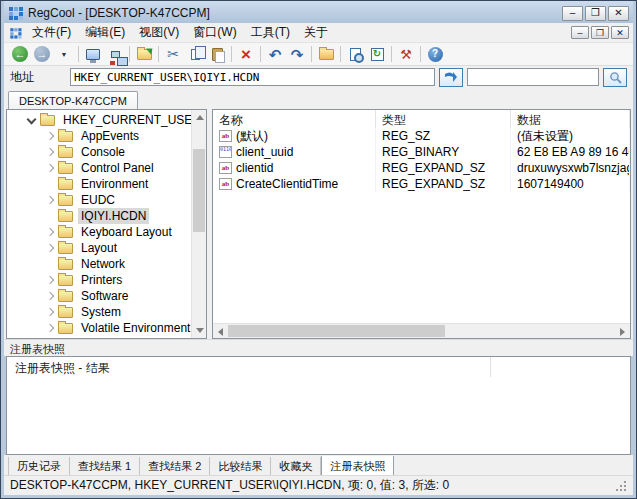 Image resolution: width=637 pixels, height=499 pixels. Describe the element at coordinates (115, 54) in the screenshot. I see `network-button` at that location.